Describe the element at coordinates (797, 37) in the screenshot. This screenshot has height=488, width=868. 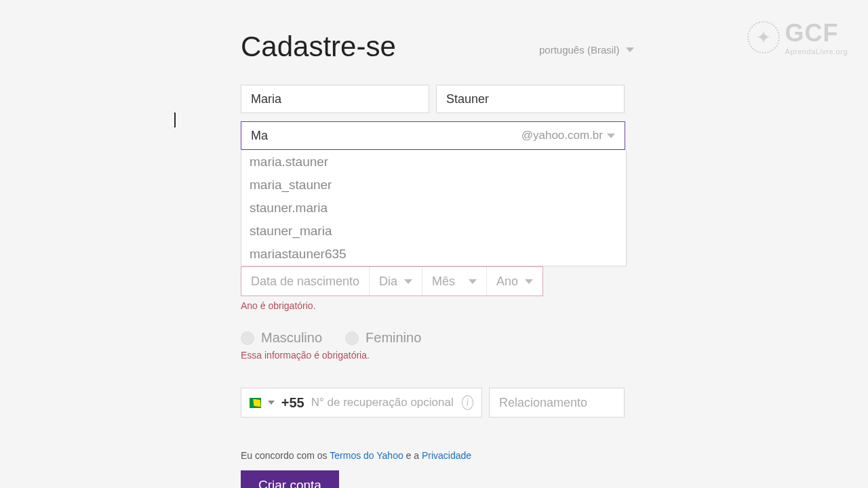
I see `brand-logo: GCF AprendaLivre.org` at that location.